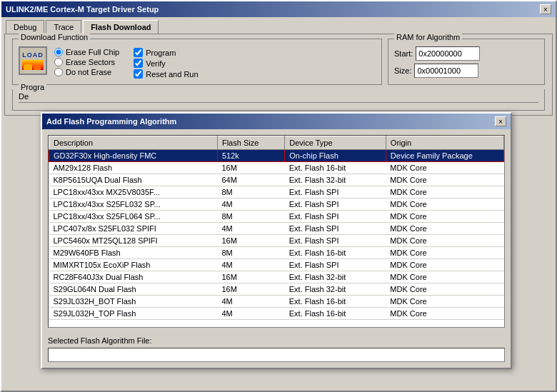 This screenshot has width=557, height=392. Describe the element at coordinates (277, 228) in the screenshot. I see `table-row: LPC407x/8x S25FL032 SPIFI4MExt. Flash SP…` at that location.